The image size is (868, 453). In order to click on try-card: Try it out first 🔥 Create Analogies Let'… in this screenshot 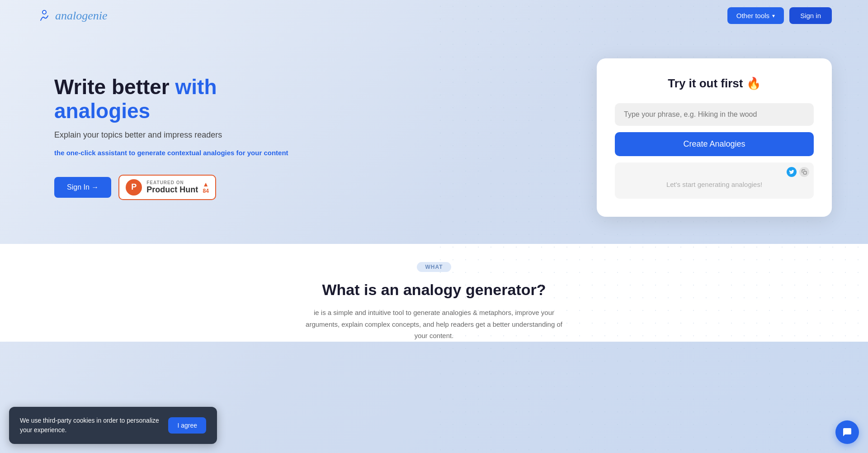, I will do `click(714, 138)`.